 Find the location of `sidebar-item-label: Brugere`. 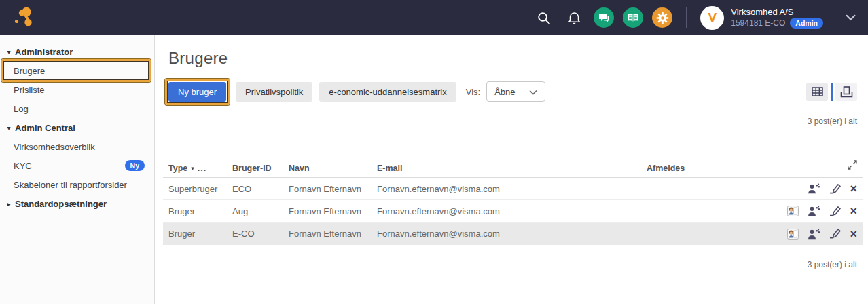

sidebar-item-label: Brugere is located at coordinates (29, 71).